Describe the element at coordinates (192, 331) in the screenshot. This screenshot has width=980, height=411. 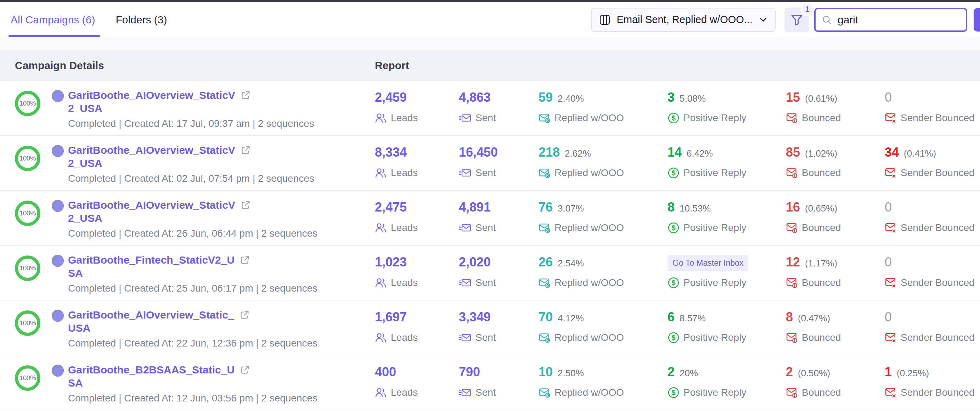
I see `campaign-info: GaritBoothe_AIOverview_Static_ USA Compl…` at that location.